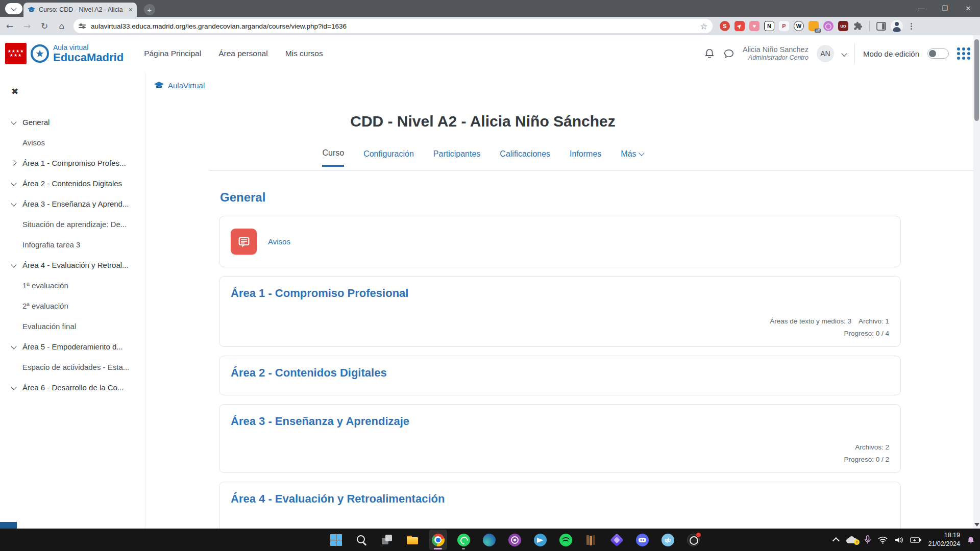 Image resolution: width=980 pixels, height=551 pixels. Describe the element at coordinates (88, 54) in the screenshot. I see `educamadrid-logo-text: Aula virtual EducaMadrid` at that location.